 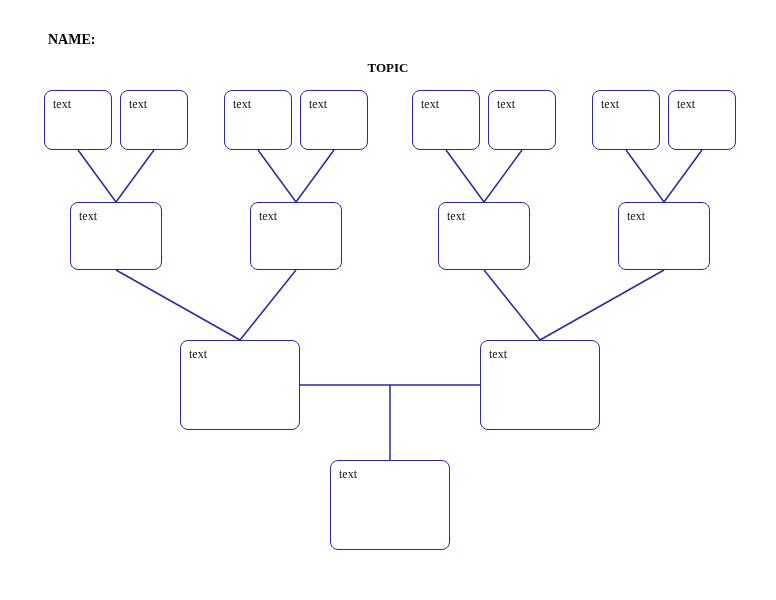 What do you see at coordinates (702, 120) in the screenshot?
I see `row1-box-7: text` at bounding box center [702, 120].